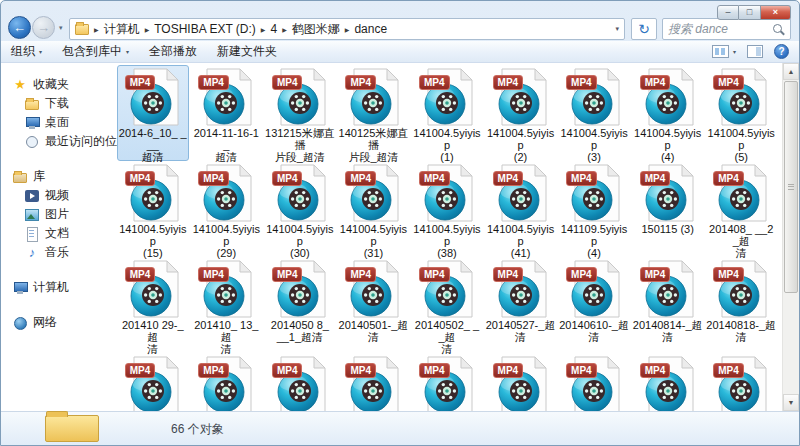 This screenshot has width=800, height=446. Describe the element at coordinates (755, 52) in the screenshot. I see `preview-pane-button` at that location.